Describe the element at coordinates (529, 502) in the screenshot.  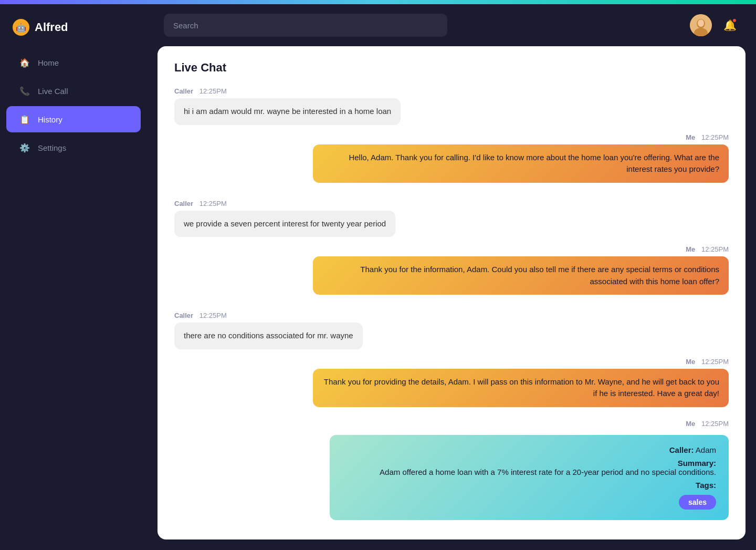
I see `tags-wrap: sales` at that location.